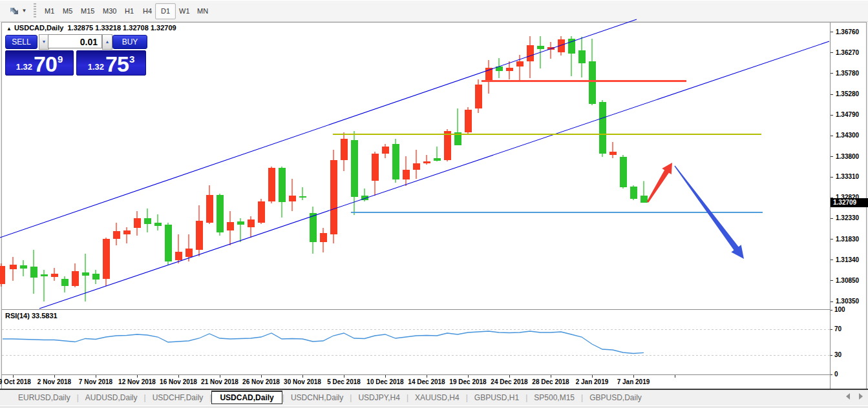 The image size is (868, 408). Describe the element at coordinates (847, 177) in the screenshot. I see `price-tick-label: 1.33310` at that location.